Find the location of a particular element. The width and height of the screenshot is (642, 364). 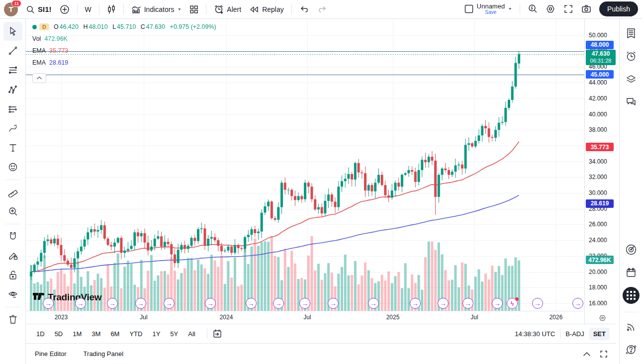

hide-drawings-button is located at coordinates (13, 294).